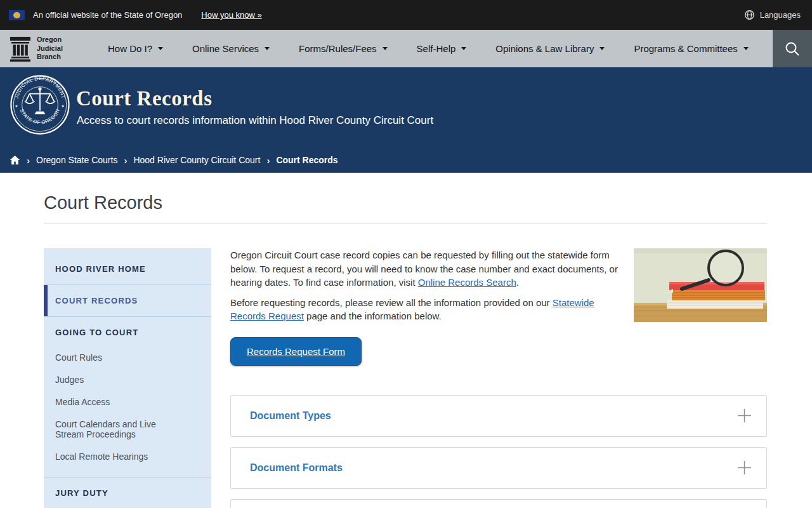  What do you see at coordinates (406, 89) in the screenshot?
I see `hero-title: Court Records` at bounding box center [406, 89].